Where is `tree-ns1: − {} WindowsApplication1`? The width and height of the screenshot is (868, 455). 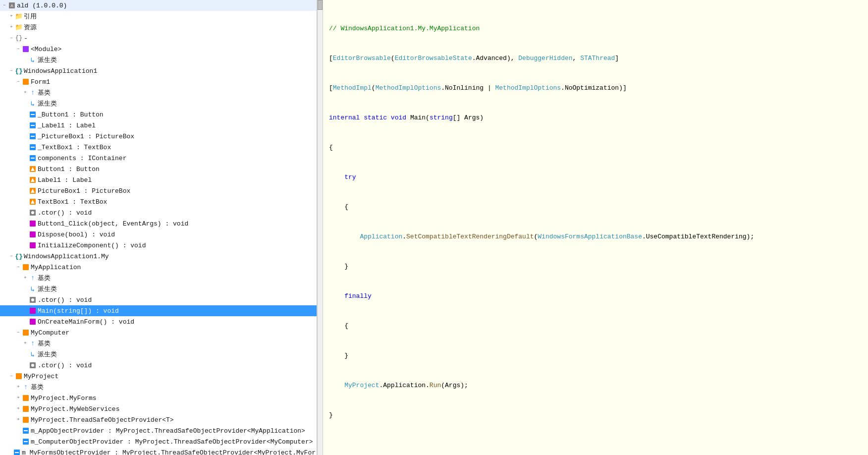
tree-ns1: − {} WindowsApplication1 is located at coordinates (159, 71).